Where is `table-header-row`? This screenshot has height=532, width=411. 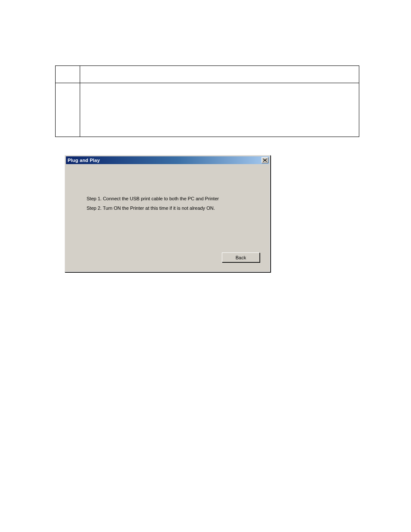 table-header-row is located at coordinates (207, 75).